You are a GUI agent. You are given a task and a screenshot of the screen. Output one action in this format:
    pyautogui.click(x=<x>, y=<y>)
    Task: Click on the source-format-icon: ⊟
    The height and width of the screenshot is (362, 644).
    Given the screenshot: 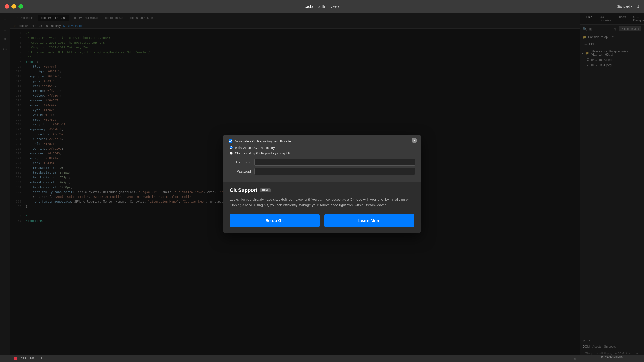 What is the action you would take?
    pyautogui.click(x=575, y=359)
    